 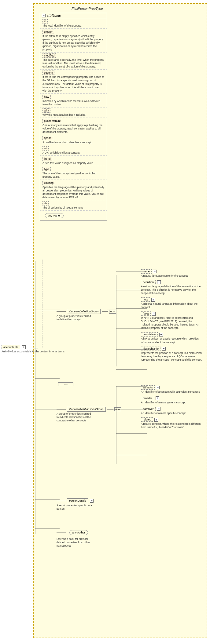 I want to click on attributes-box: − attributes id The local identifier of …, so click(x=73, y=117).